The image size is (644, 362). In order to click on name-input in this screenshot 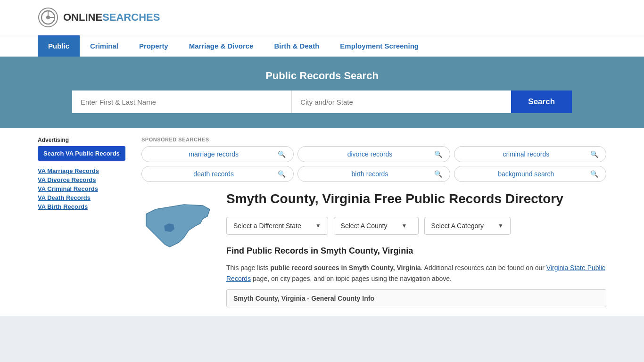, I will do `click(182, 102)`.